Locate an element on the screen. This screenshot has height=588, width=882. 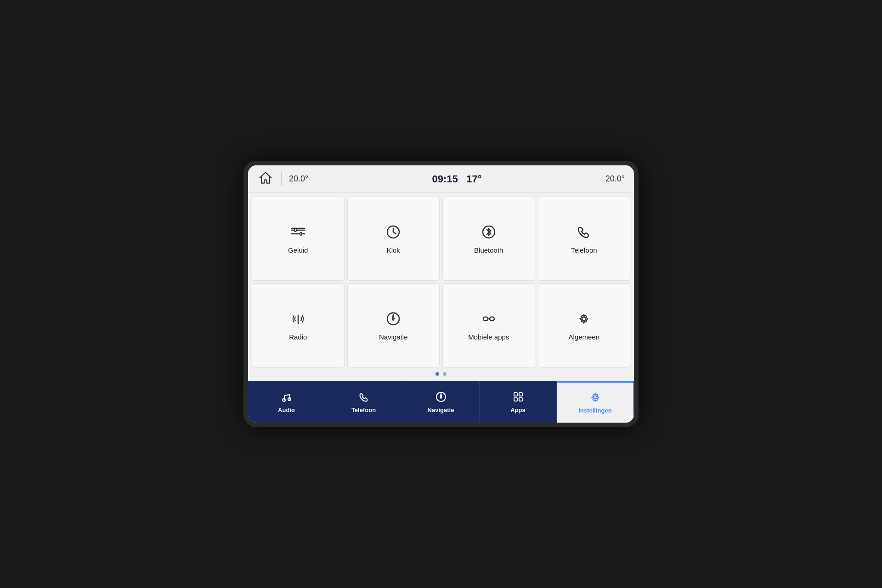
home-icon is located at coordinates (266, 179).